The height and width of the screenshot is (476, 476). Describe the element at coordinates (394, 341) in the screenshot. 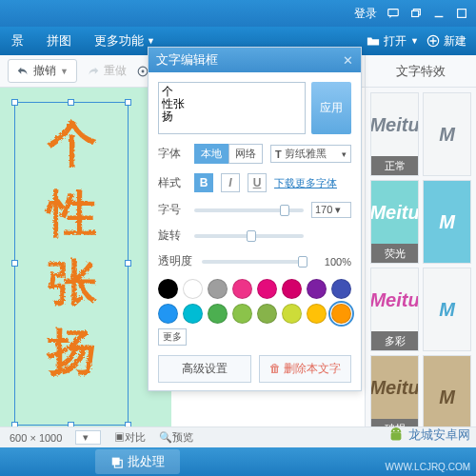

I see `effect-caption: 多彩` at that location.